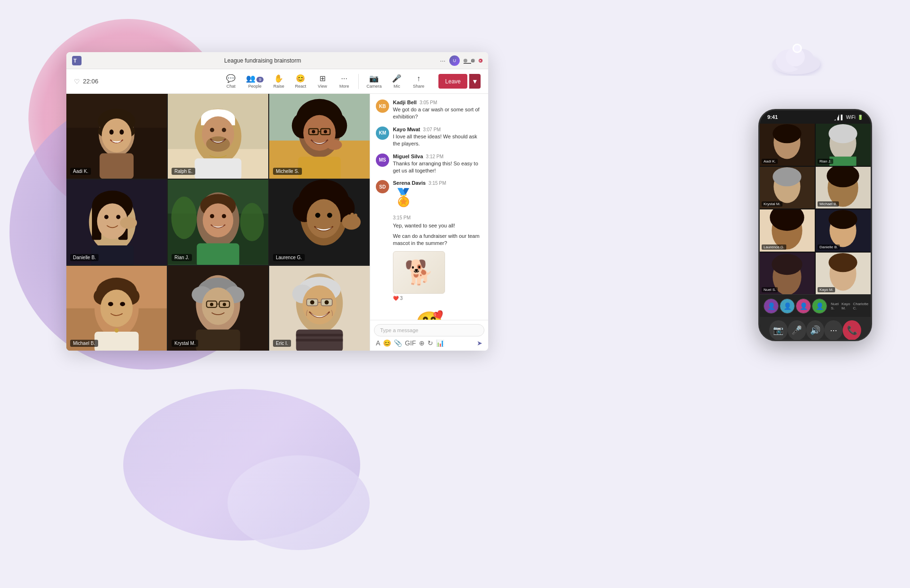  What do you see at coordinates (429, 258) in the screenshot?
I see `followup-messages: 3:15 PM Yep, wanted to see you all! We c…` at bounding box center [429, 258].